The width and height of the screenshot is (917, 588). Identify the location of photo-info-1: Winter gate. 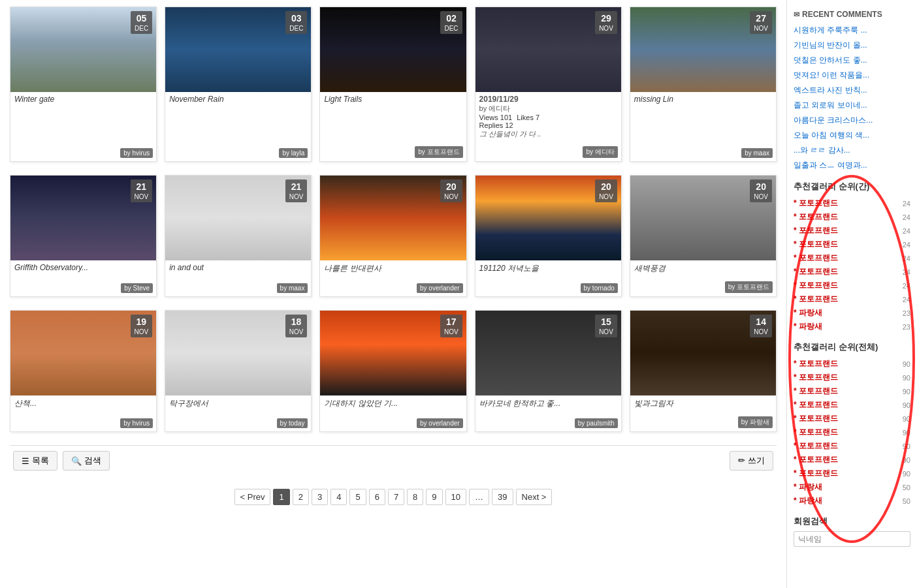
(84, 99).